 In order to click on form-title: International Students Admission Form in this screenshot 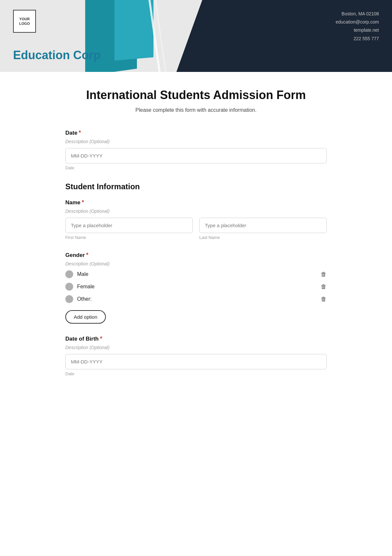, I will do `click(196, 95)`.